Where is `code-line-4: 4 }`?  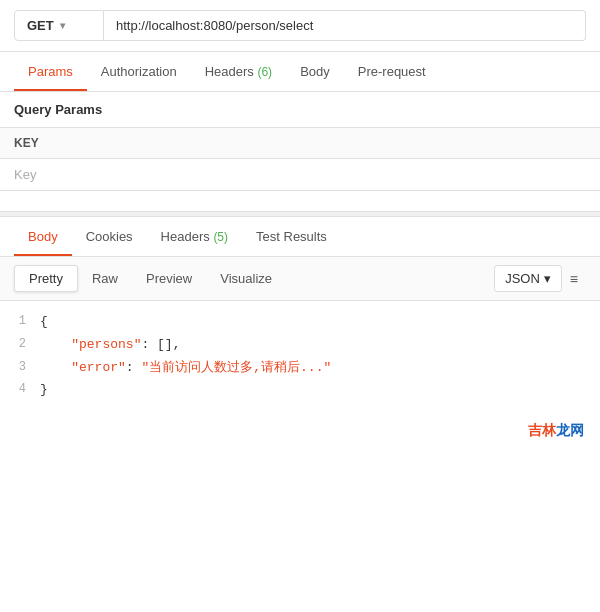 code-line-4: 4 } is located at coordinates (300, 390).